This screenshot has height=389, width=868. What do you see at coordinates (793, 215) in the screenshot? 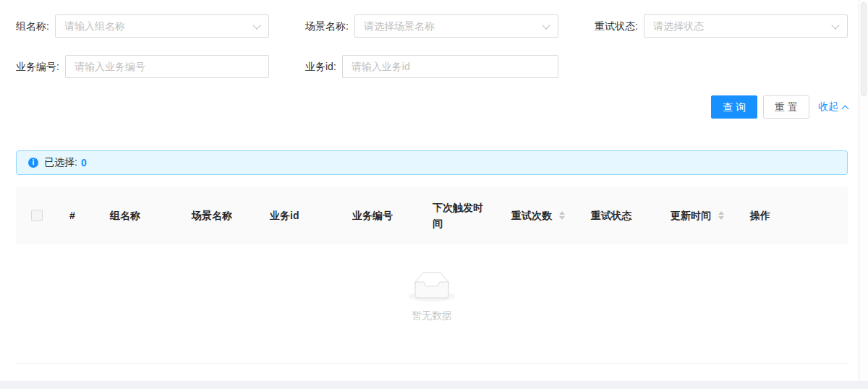
I see `col-actions: 操作` at bounding box center [793, 215].